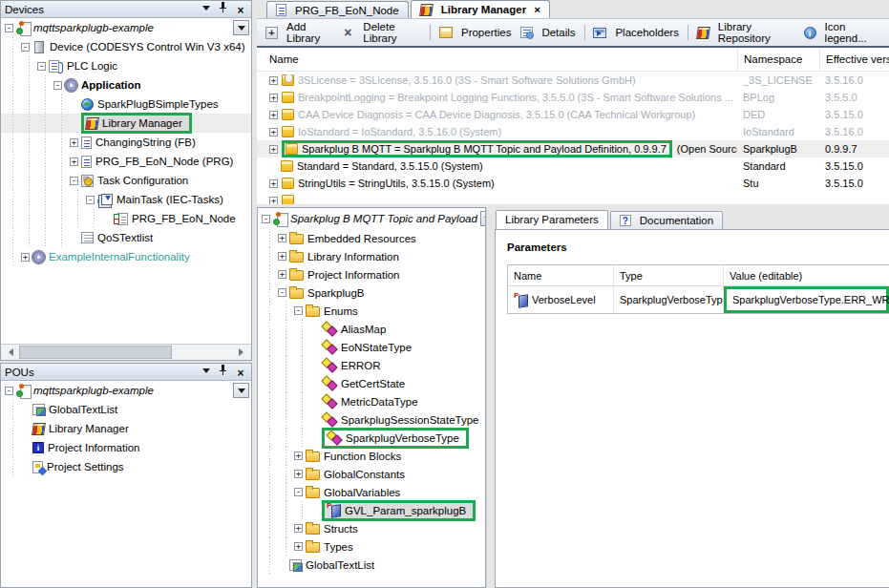  Describe the element at coordinates (476, 32) in the screenshot. I see `toolbar-button-properties: Properties` at that location.